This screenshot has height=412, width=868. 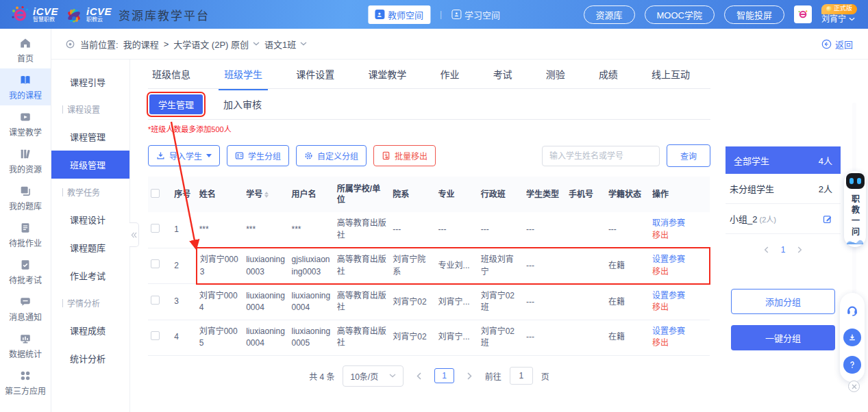 What do you see at coordinates (25, 309) in the screenshot?
I see `sidebar-item-notifications: 消息通知` at bounding box center [25, 309].